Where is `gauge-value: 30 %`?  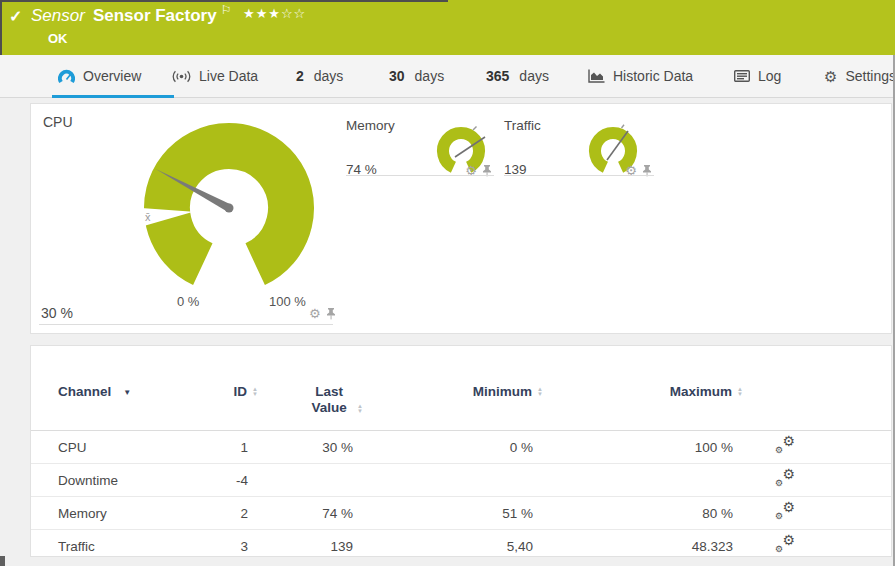
gauge-value: 30 % is located at coordinates (57, 313).